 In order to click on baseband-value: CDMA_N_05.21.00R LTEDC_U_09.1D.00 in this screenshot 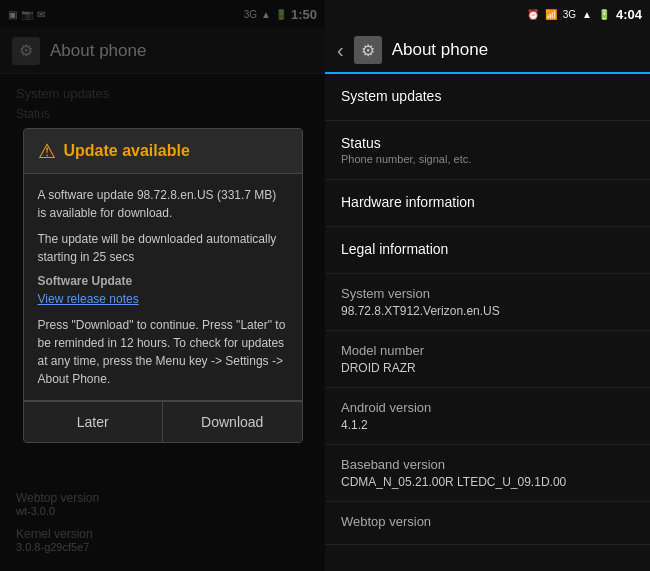, I will do `click(488, 482)`.